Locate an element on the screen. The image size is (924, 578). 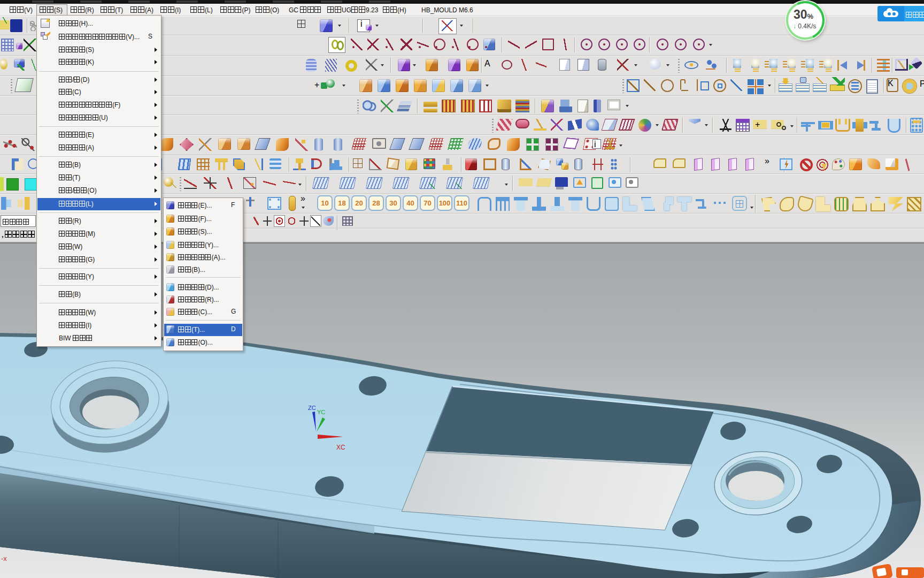
svg-text: XC is located at coordinates (341, 447).